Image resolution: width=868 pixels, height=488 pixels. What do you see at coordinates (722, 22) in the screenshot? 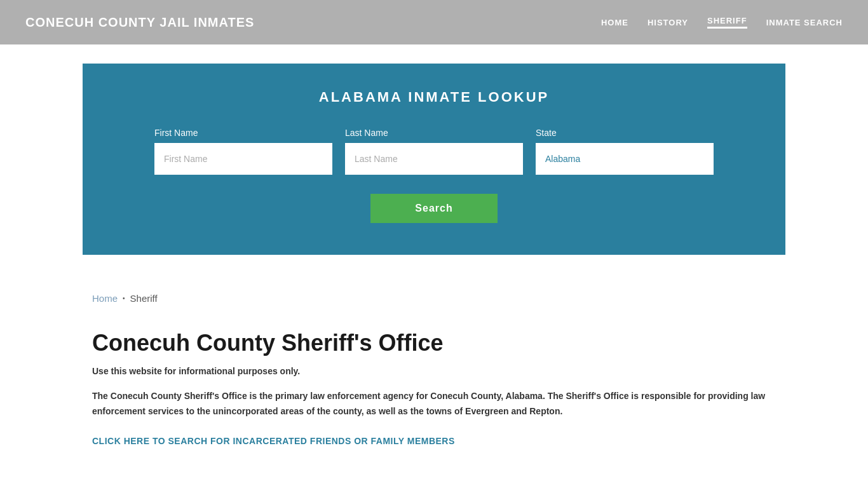
I see `main-nav: HOME HISTORY SHERIFF INMATE SEARCH` at bounding box center [722, 22].